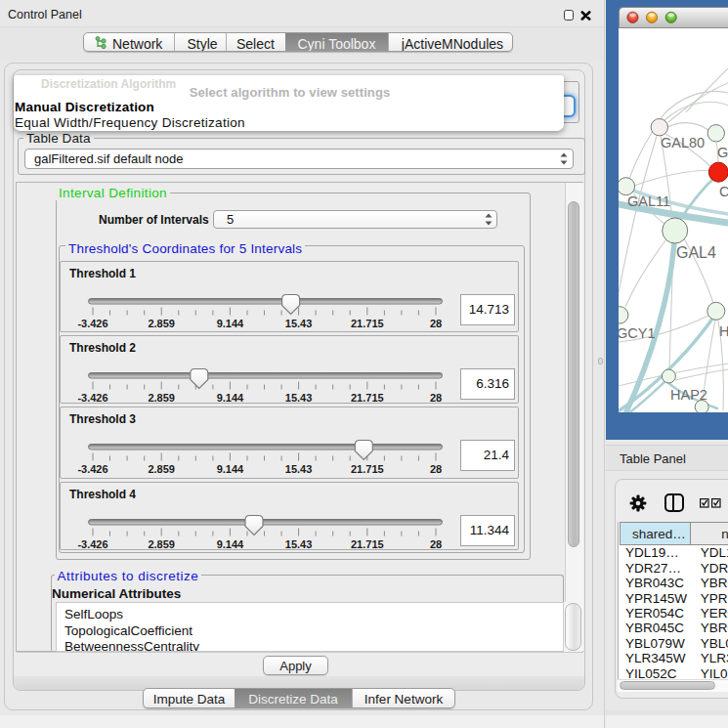 This screenshot has width=728, height=728. I want to click on svg-text: GAL80, so click(682, 143).